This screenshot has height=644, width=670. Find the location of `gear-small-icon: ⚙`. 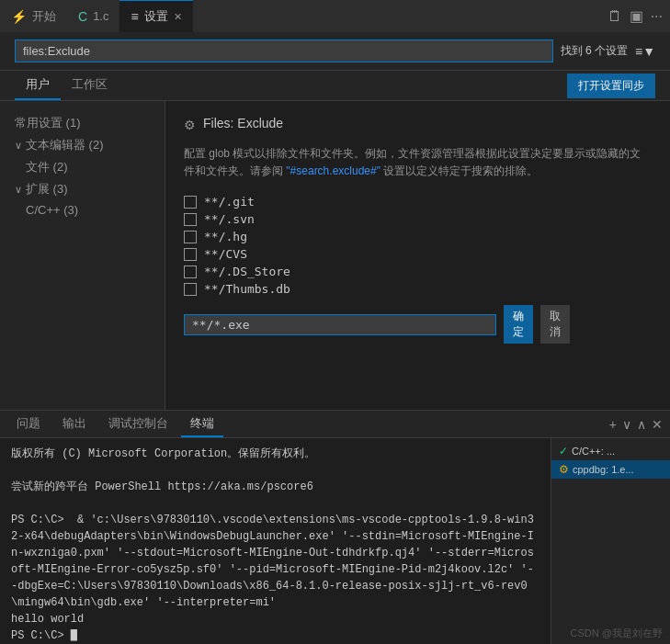

gear-small-icon: ⚙ is located at coordinates (564, 469).